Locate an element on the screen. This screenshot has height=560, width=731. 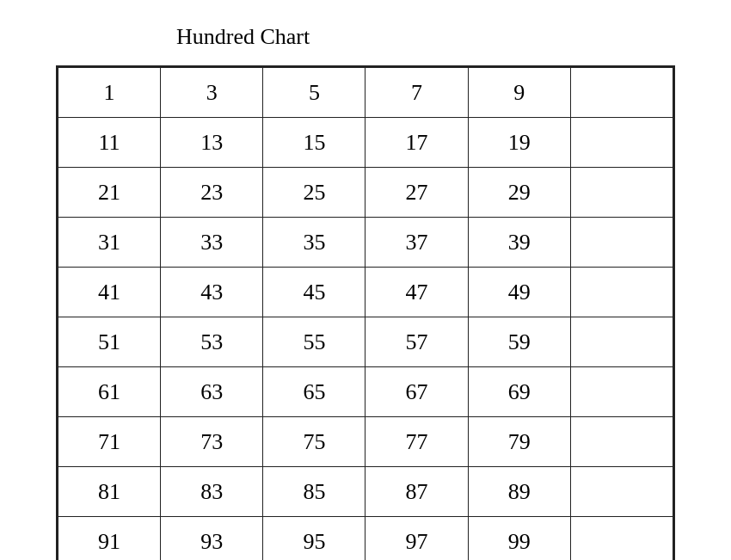
table-row: 2123252729 is located at coordinates (366, 193).